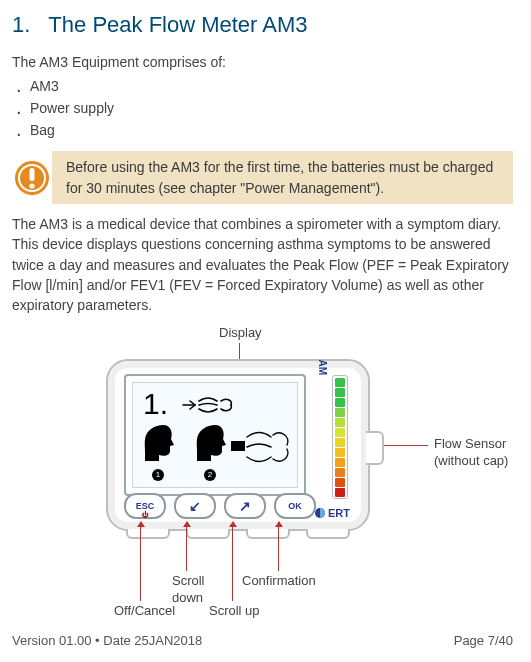  Describe the element at coordinates (208, 408) in the screenshot. I see `puff-icon` at that location.